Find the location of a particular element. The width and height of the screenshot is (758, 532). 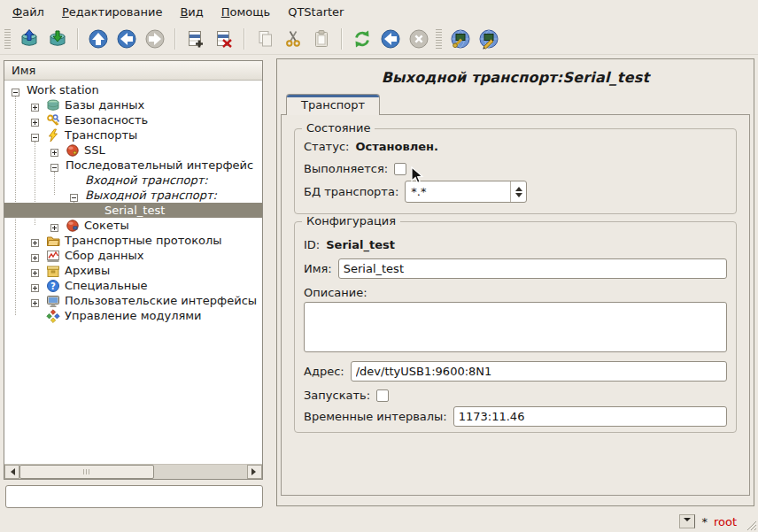

menu-редактирование: Редактирование is located at coordinates (112, 12).